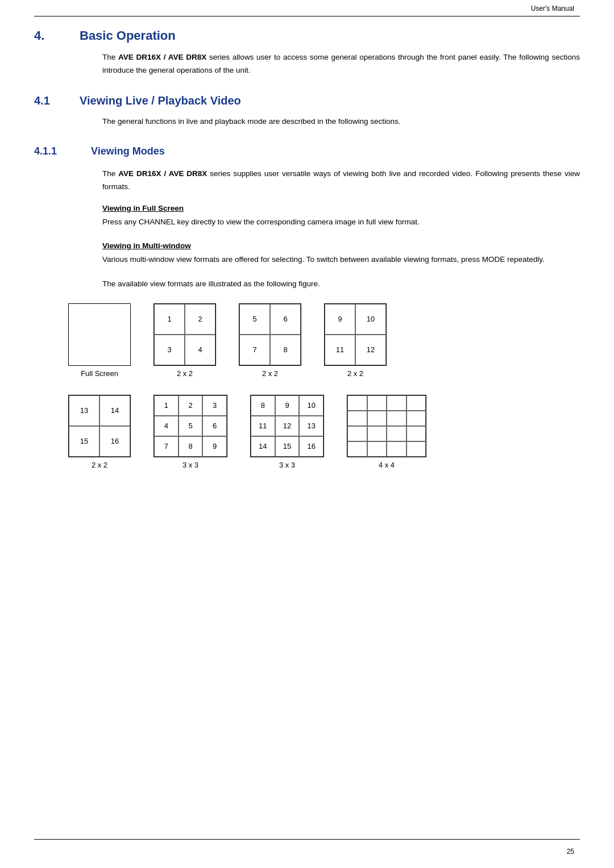 This screenshot has height=868, width=614. Describe the element at coordinates (263, 406) in the screenshot. I see `cell-3x3b-8: 8` at that location.